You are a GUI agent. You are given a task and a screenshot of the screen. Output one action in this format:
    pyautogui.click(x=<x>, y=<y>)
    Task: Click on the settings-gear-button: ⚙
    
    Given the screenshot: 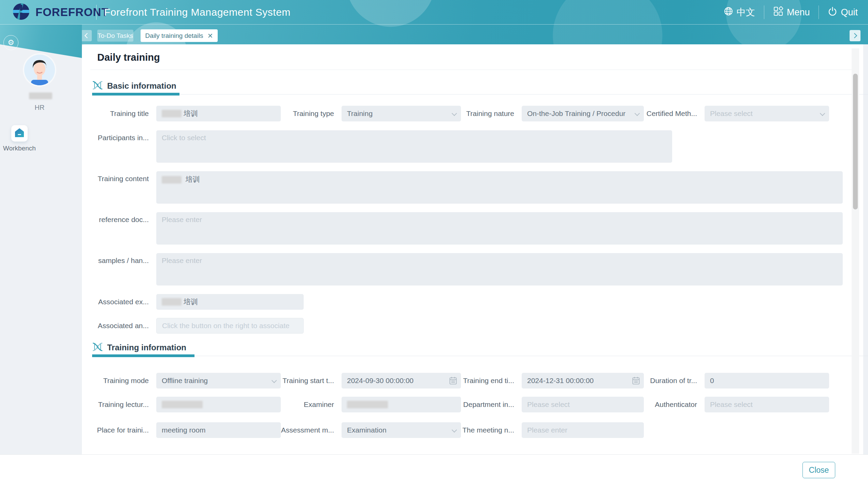 What is the action you would take?
    pyautogui.click(x=11, y=43)
    